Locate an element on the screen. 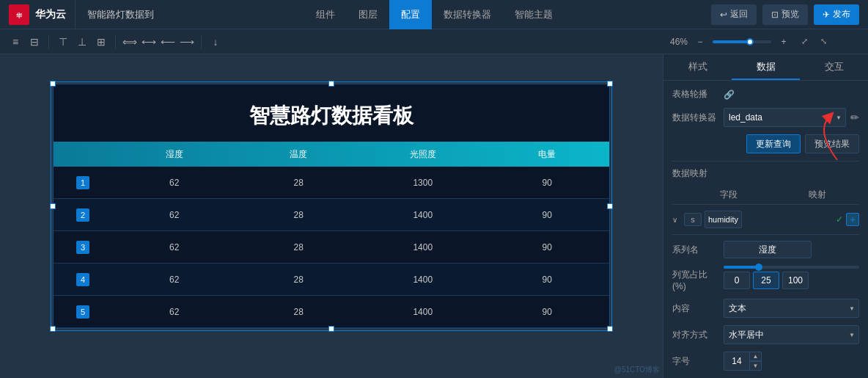 This screenshot has width=868, height=378. slider-track is located at coordinates (792, 267).